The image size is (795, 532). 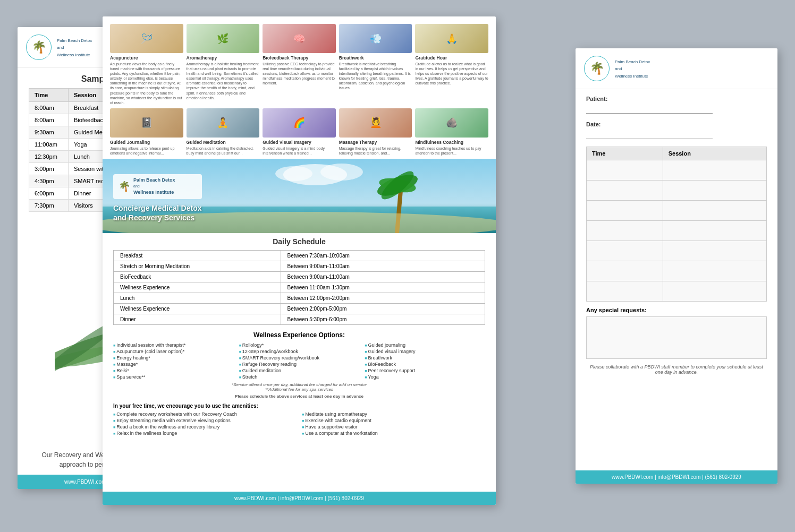 What do you see at coordinates (157, 199) in the screenshot?
I see `hero-overlay: 🌴 Palm Beach Detox and Wellness Institut…` at bounding box center [157, 199].